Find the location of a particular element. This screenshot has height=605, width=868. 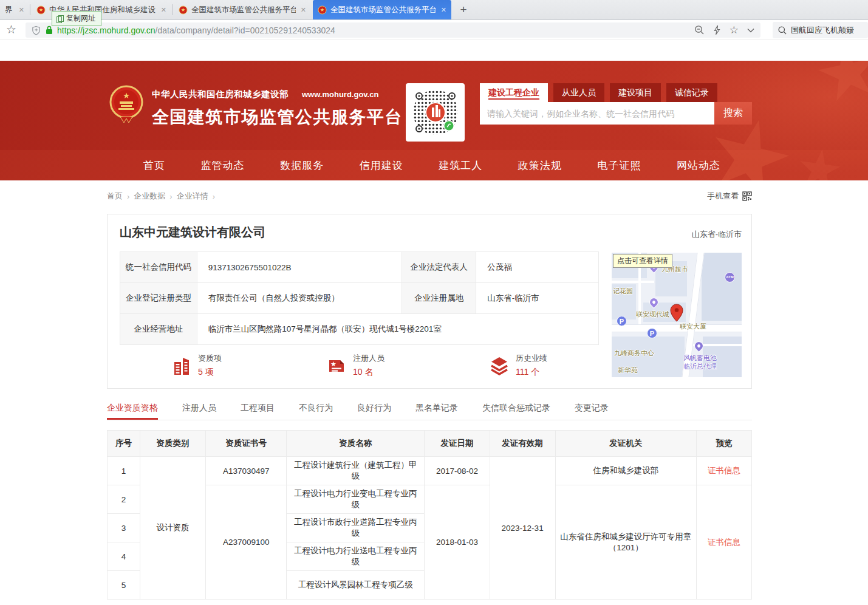

cell-cert-no: A137030497 is located at coordinates (247, 471).